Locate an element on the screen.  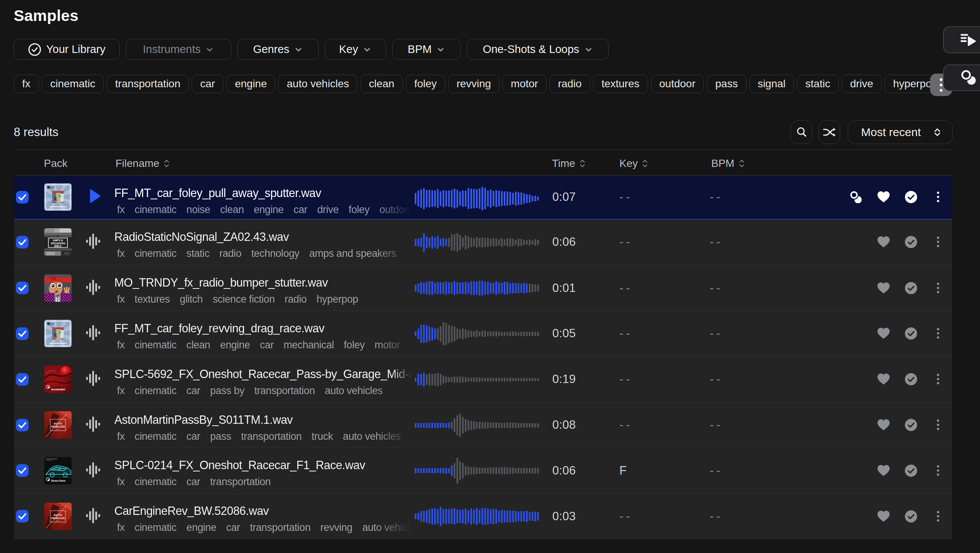
svg-text: Direct Drive is located at coordinates (58, 481).